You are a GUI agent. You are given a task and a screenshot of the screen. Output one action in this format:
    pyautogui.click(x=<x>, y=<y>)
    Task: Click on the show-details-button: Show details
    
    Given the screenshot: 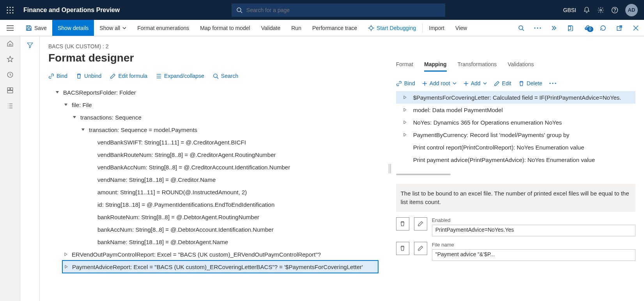 What is the action you would take?
    pyautogui.click(x=73, y=28)
    